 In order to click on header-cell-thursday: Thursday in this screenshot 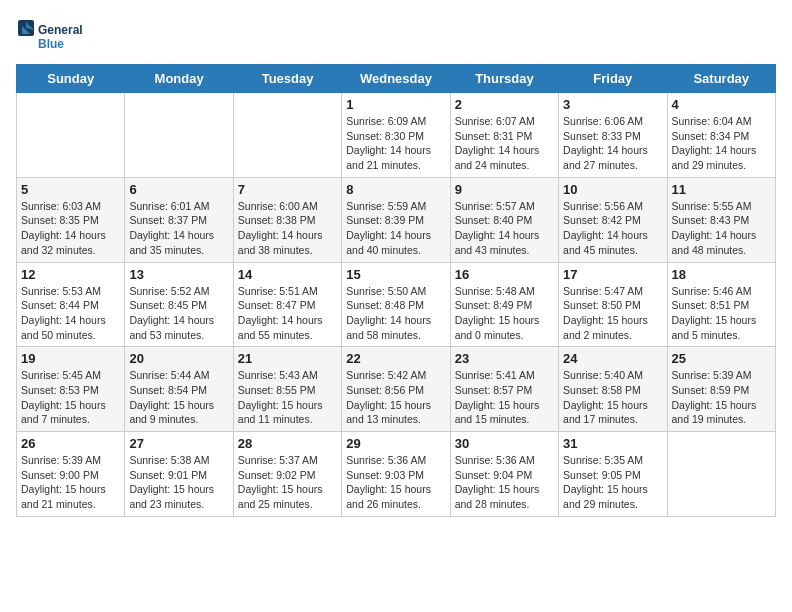, I will do `click(504, 79)`.